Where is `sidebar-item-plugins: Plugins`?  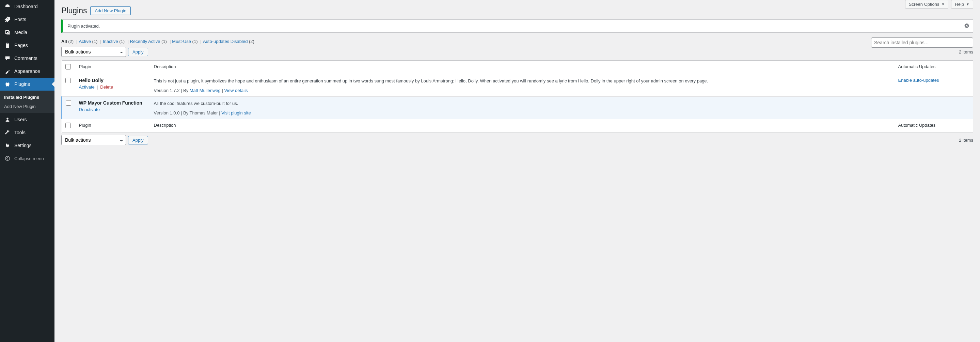
sidebar-item-plugins: Plugins is located at coordinates (27, 84).